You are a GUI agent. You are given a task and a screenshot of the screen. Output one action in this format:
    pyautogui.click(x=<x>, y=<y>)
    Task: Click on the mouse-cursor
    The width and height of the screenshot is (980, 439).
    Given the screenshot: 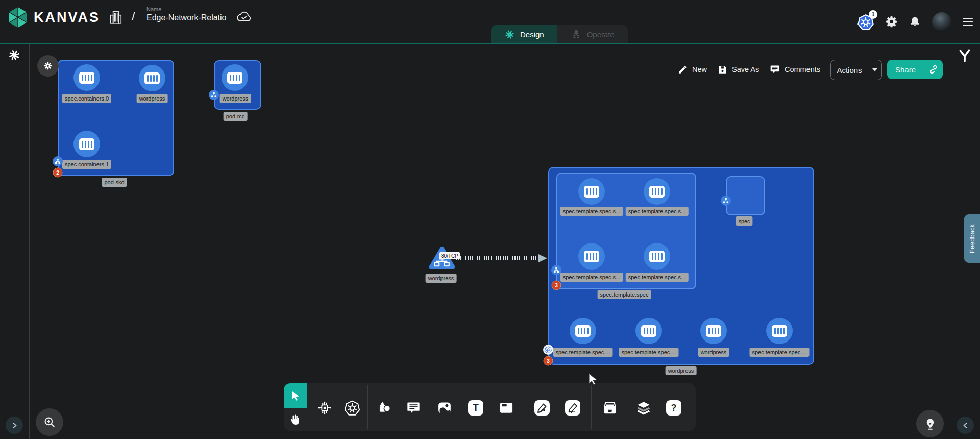 What is the action you would take?
    pyautogui.click(x=593, y=380)
    